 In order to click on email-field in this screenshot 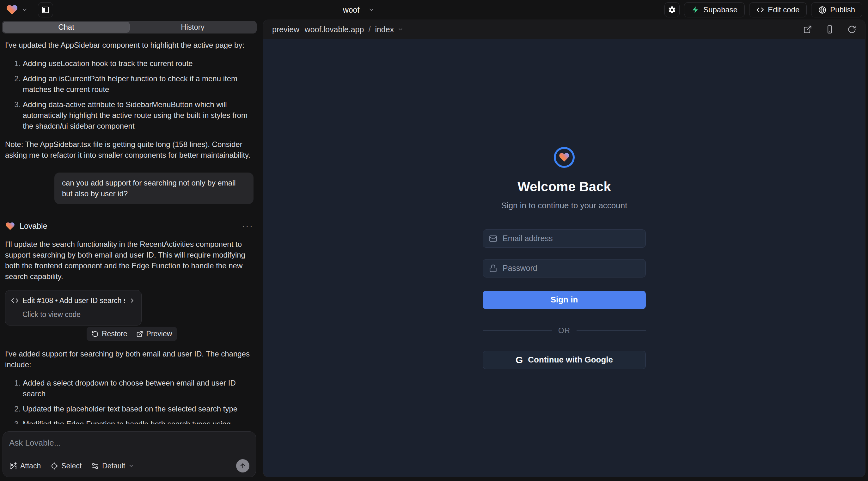, I will do `click(564, 238)`.